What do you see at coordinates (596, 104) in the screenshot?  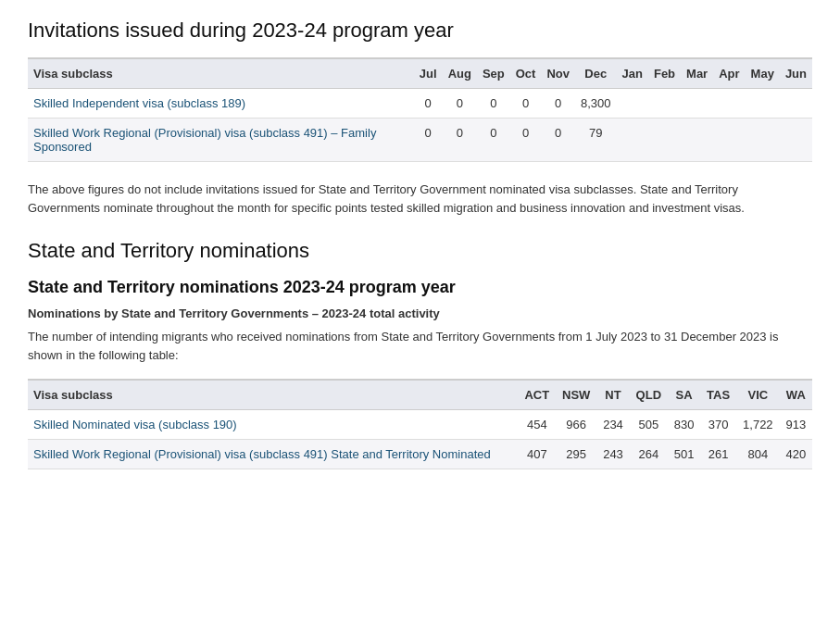 I see `inv-cell-0-5: 8,300` at bounding box center [596, 104].